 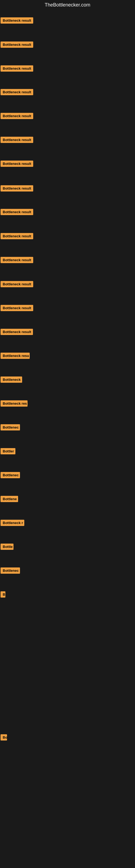 I want to click on bottleneck-item: Bottler, so click(x=8, y=452).